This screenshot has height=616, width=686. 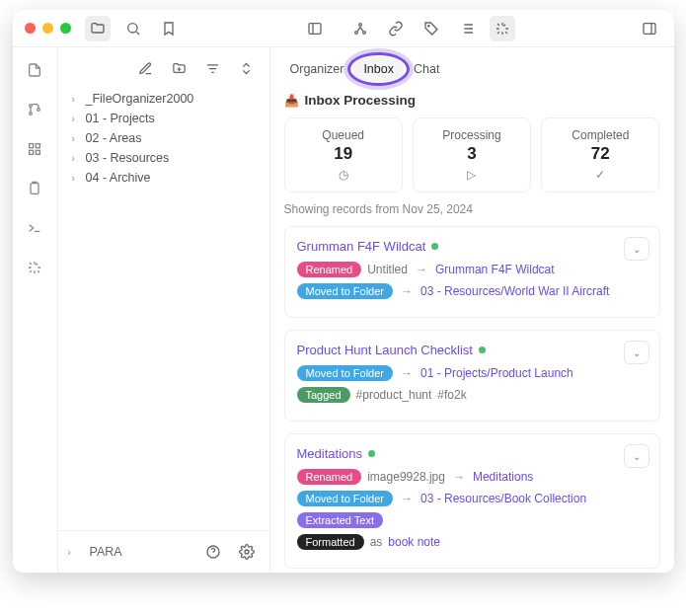 I want to click on from-text: Untitled, so click(x=387, y=270).